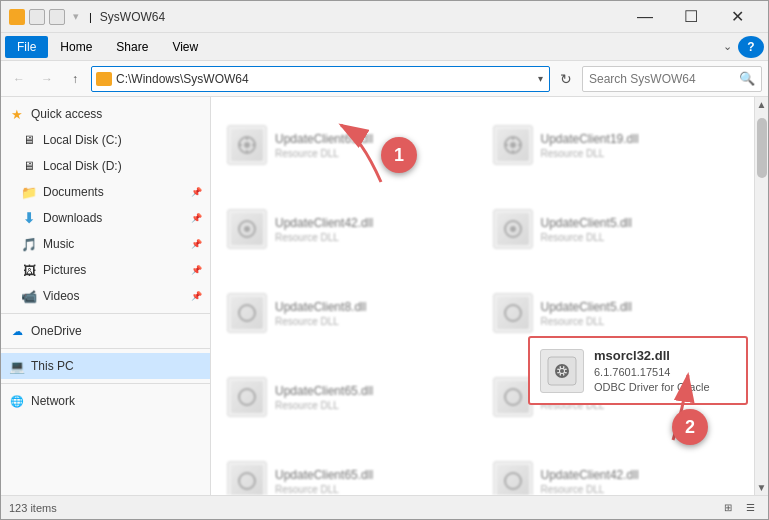 The height and width of the screenshot is (520, 769). I want to click on sidebar-item-onedrive: ☁ OneDrive, so click(106, 331).